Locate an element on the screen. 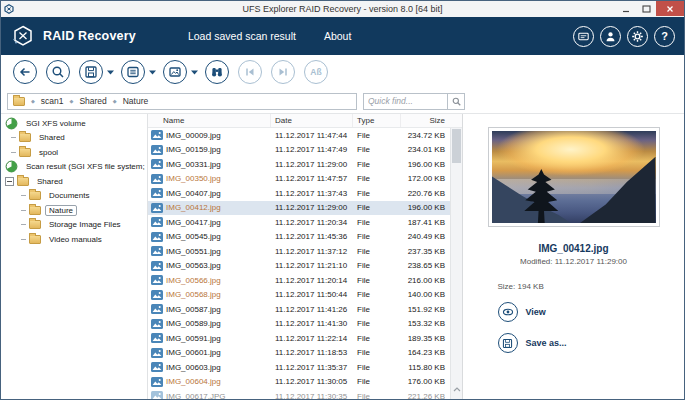 The height and width of the screenshot is (400, 685). file-size: 164.23 KB is located at coordinates (425, 352).